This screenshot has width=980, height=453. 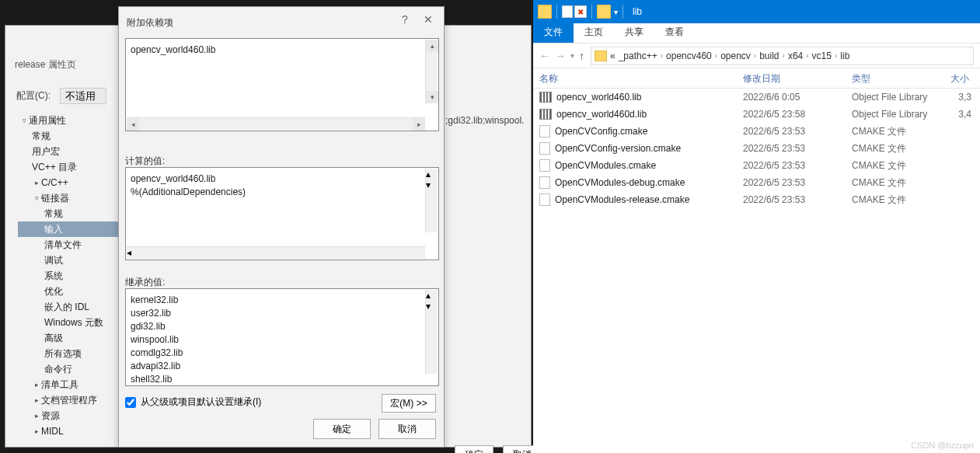 What do you see at coordinates (757, 183) in the screenshot?
I see `file-row: OpenCVModules-debug.cmake2022/6/5 23:53C…` at bounding box center [757, 183].